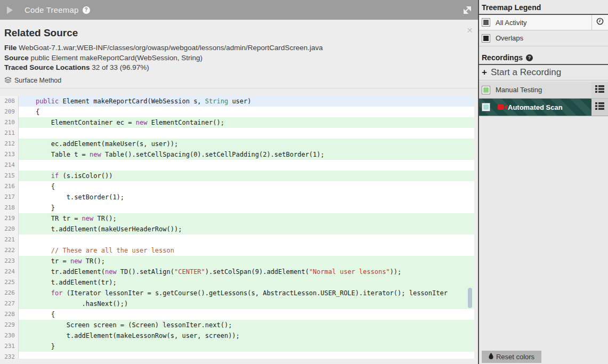 This screenshot has height=364, width=608. Describe the element at coordinates (10, 144) in the screenshot. I see `line-number: 212` at that location.